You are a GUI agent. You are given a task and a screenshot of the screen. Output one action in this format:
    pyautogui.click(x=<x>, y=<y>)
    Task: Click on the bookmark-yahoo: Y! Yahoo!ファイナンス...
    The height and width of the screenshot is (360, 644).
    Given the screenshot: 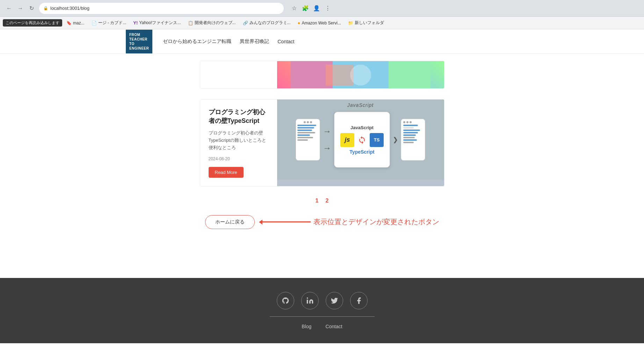 What is the action you would take?
    pyautogui.click(x=157, y=23)
    